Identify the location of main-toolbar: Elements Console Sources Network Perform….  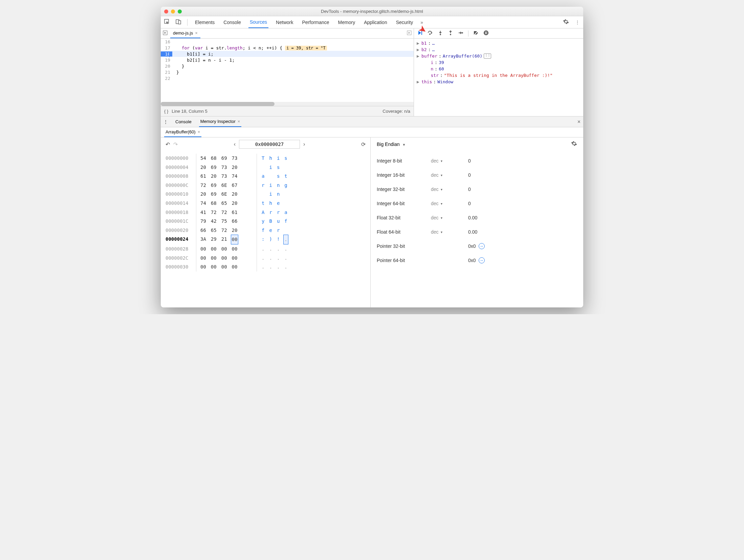
(372, 22).